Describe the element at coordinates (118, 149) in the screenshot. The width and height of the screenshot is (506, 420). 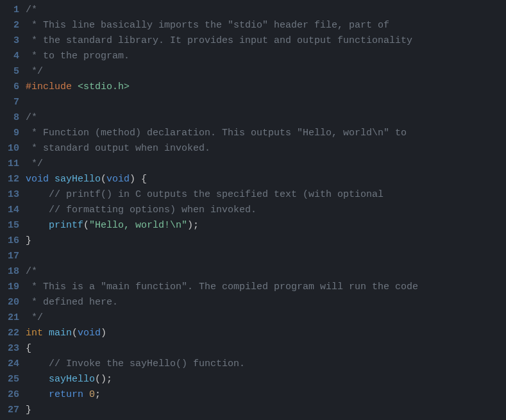
I see `code-token: * standard output when invoked.` at that location.